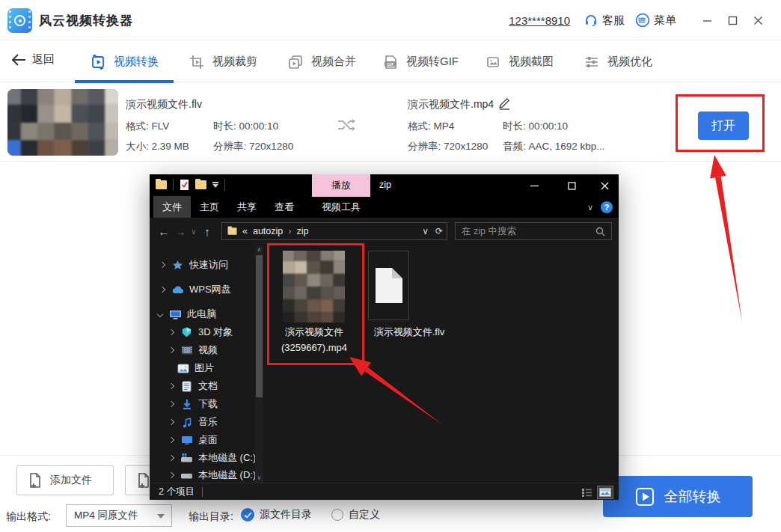 This screenshot has width=781, height=532. What do you see at coordinates (409, 332) in the screenshot?
I see `file-name: 演示视频文件.flv` at bounding box center [409, 332].